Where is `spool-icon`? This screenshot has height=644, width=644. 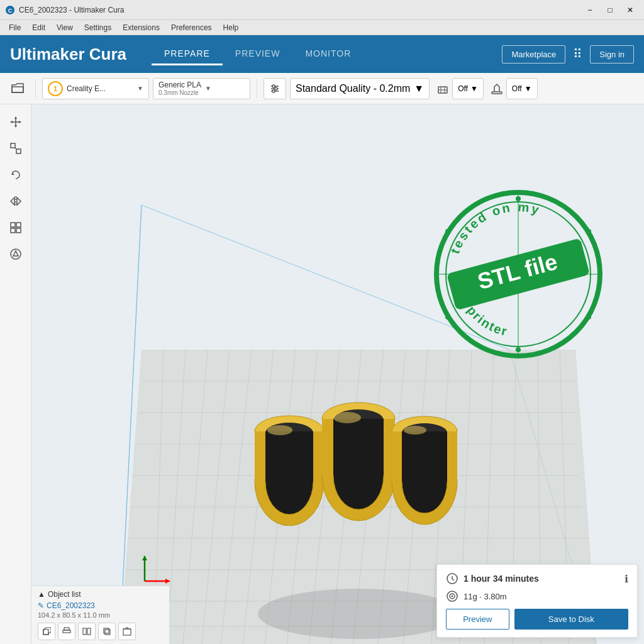 spool-icon is located at coordinates (452, 596).